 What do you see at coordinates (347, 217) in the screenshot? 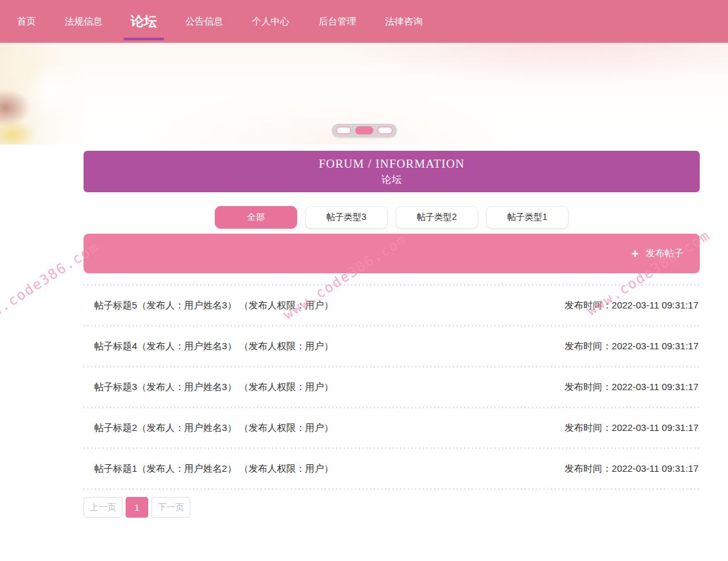
I see `filter-type-3: 帖子类型3` at bounding box center [347, 217].